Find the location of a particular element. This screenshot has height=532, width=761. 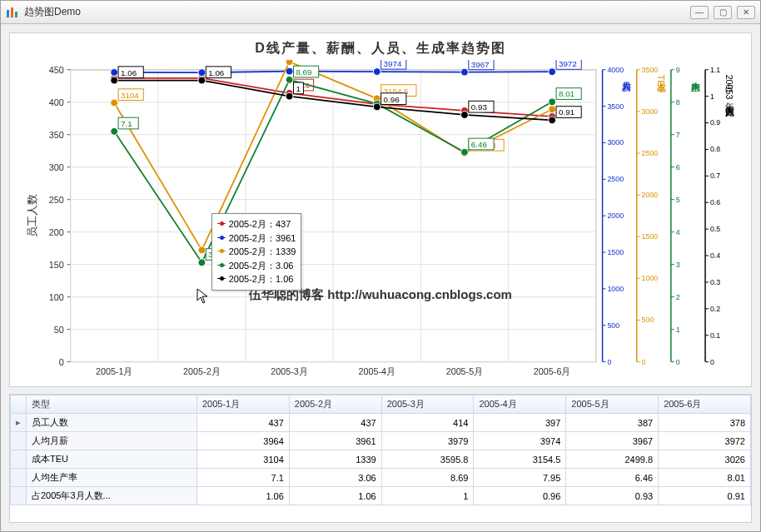

cell: 3.06 is located at coordinates (335, 478).